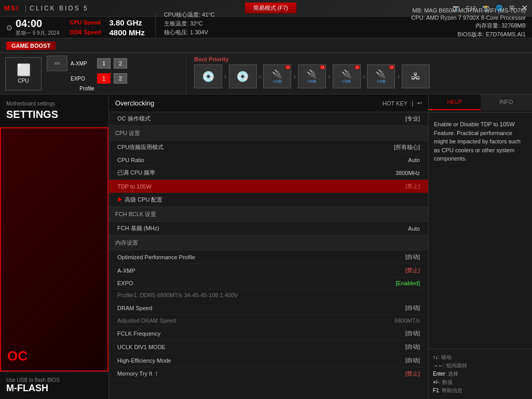 Image resolution: width=532 pixels, height=399 pixels. Describe the element at coordinates (269, 347) in the screenshot. I see `uclk-row: UCLK DIV1 MODE [自动]` at that location.